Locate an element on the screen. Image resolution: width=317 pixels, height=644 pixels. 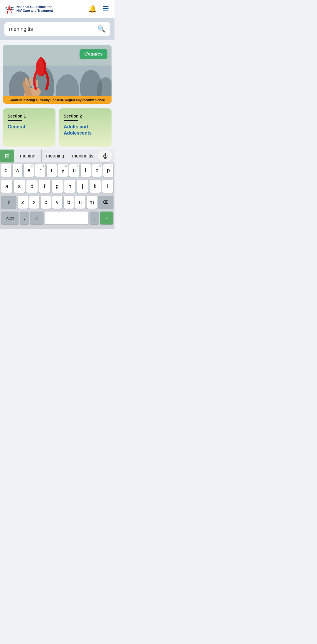
key-c: c is located at coordinates (46, 202).